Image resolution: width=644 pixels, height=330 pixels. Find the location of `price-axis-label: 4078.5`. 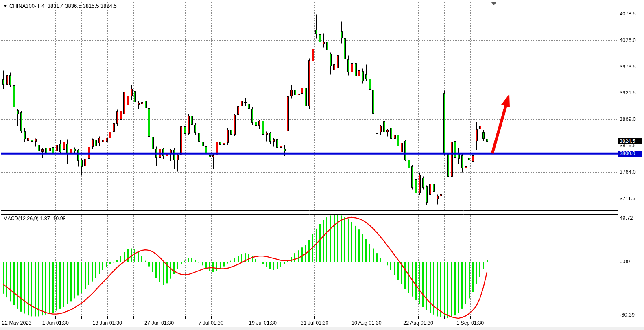

price-axis-label: 4078.5 is located at coordinates (628, 14).